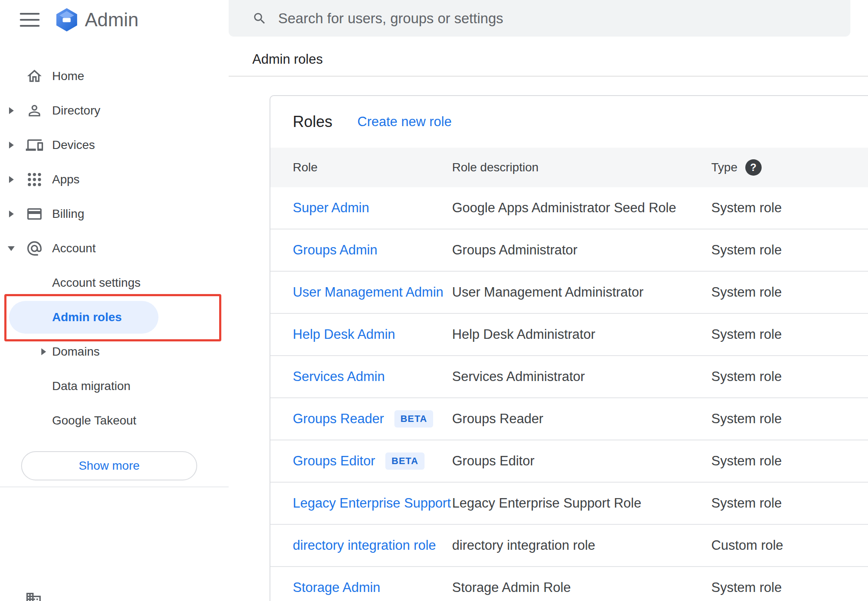 This screenshot has width=868, height=601. I want to click on app-title: Admin, so click(112, 20).